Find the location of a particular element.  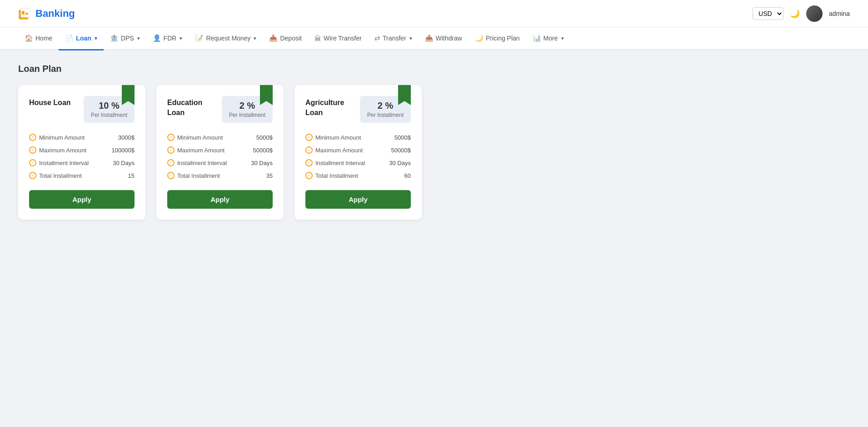

education-loan-min-amount-row: Minimum Amount 5000$ is located at coordinates (220, 137).